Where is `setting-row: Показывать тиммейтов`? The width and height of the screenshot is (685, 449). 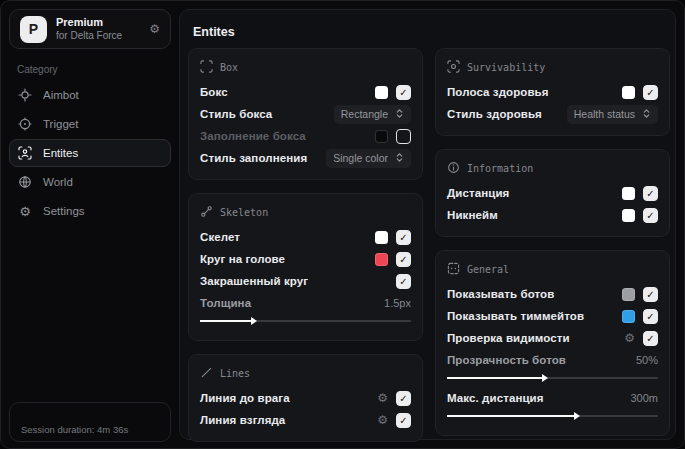 setting-row: Показывать тиммейтов is located at coordinates (552, 316).